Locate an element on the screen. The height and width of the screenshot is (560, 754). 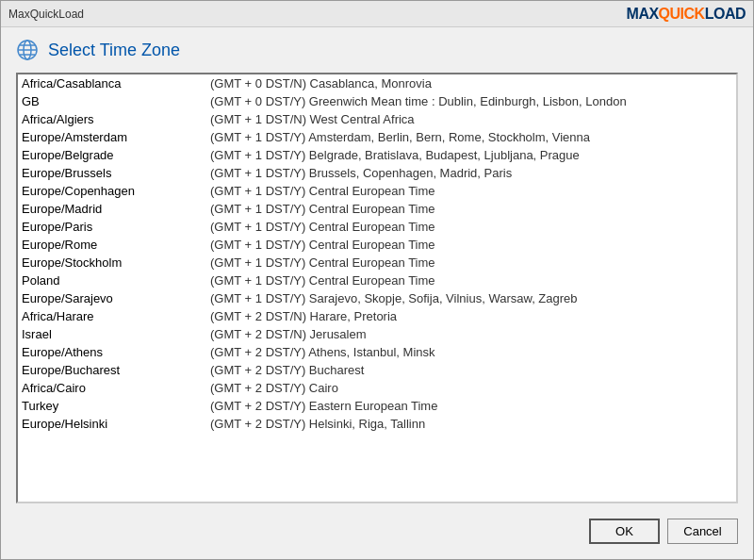
tz-name: Europe/Copenhagen is located at coordinates (116, 190).